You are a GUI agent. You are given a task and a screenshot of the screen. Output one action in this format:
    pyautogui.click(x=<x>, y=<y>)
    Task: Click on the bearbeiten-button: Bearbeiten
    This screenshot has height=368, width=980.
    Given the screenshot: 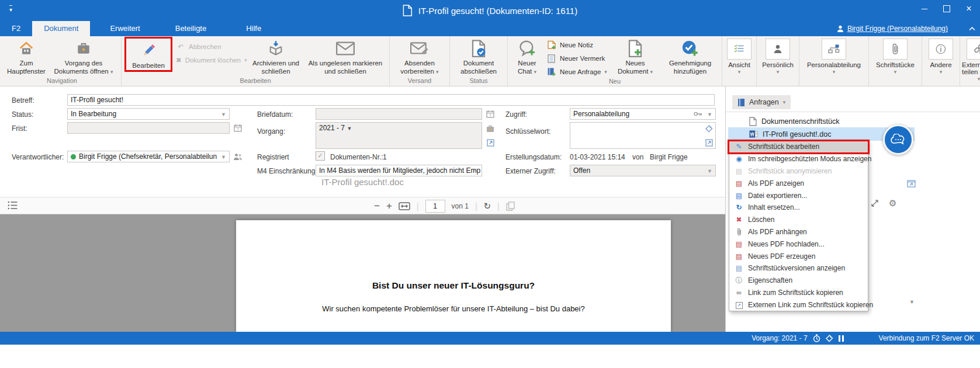 What is the action you would take?
    pyautogui.click(x=148, y=54)
    